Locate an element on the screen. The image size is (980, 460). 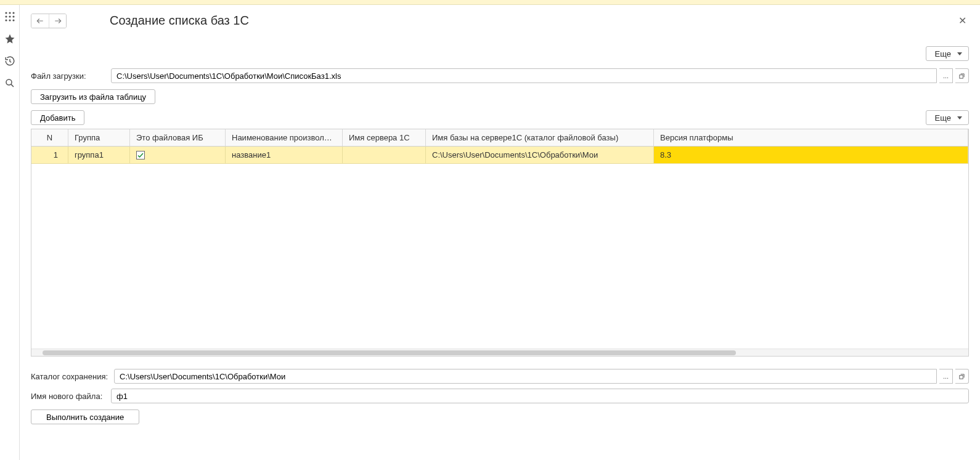
execute-button: Выполнить создание is located at coordinates (85, 417).